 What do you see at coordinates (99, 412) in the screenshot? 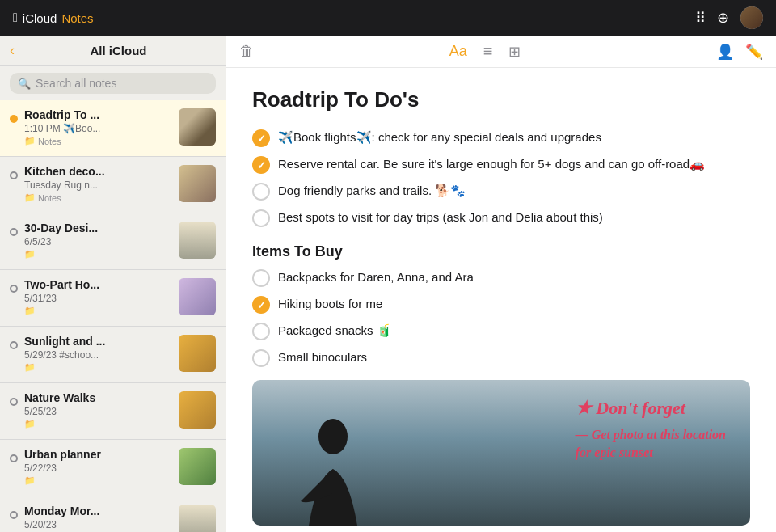
I see `note-meta: 5/25/23` at bounding box center [99, 412].